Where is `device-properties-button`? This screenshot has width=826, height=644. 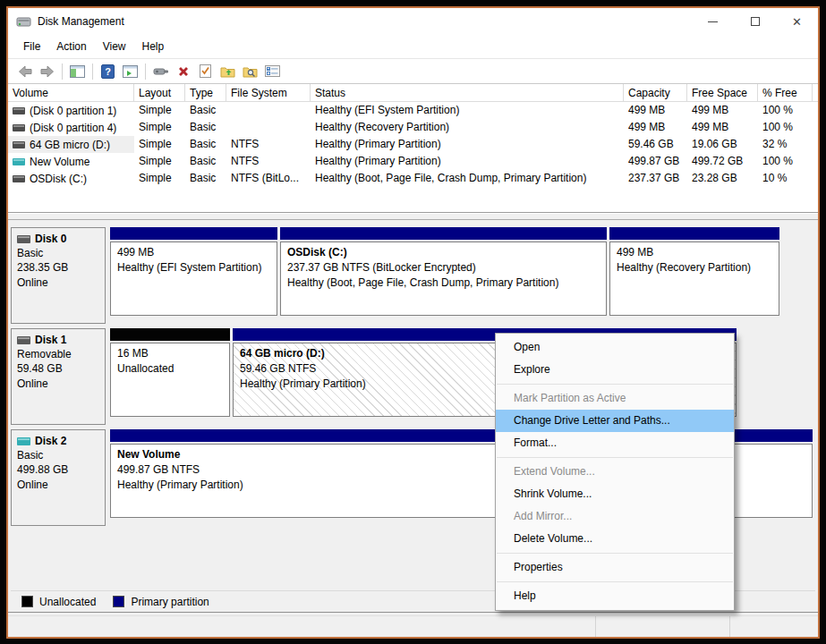 device-properties-button is located at coordinates (161, 72).